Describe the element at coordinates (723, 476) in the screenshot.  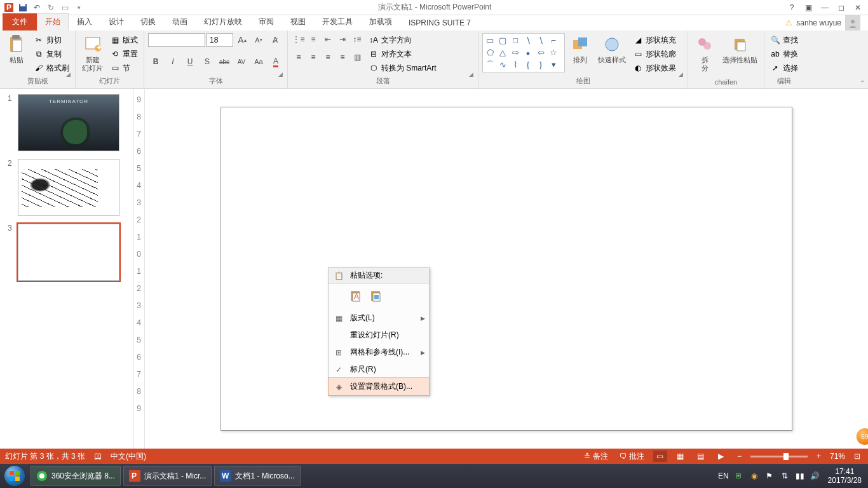
I see `ime-indicator: EN` at that location.